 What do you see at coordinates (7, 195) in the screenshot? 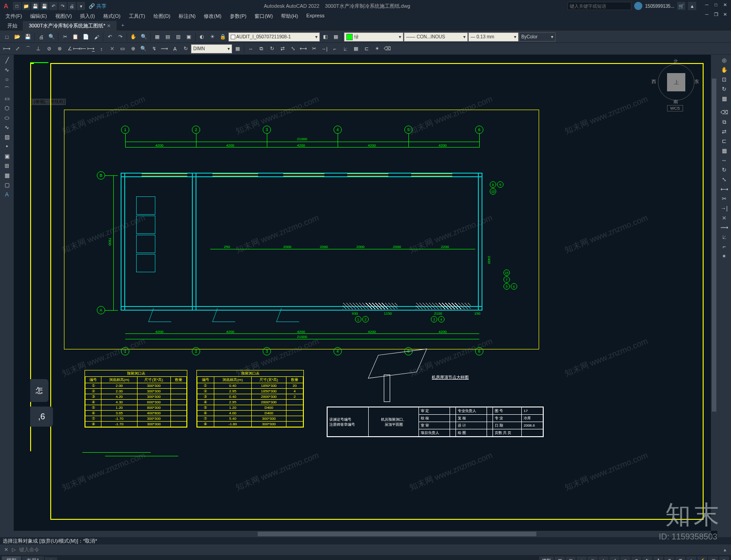
I see `text-icon: A` at bounding box center [7, 195].